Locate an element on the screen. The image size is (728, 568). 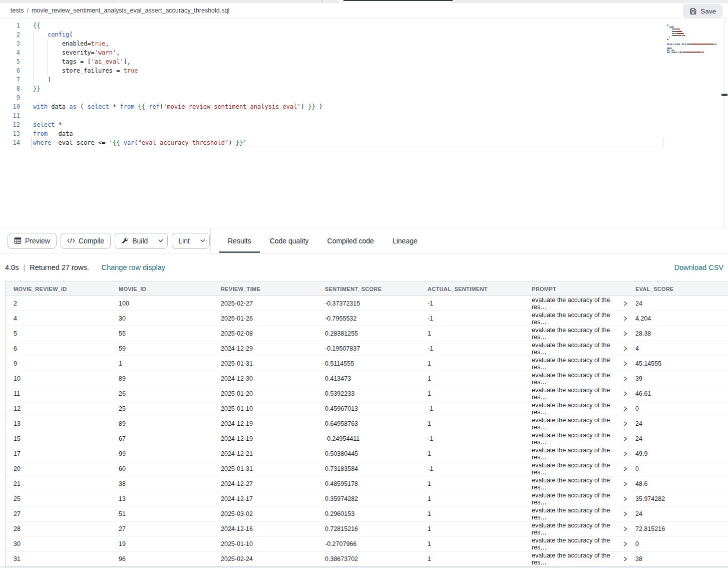
code-line: {{ is located at coordinates (178, 26).